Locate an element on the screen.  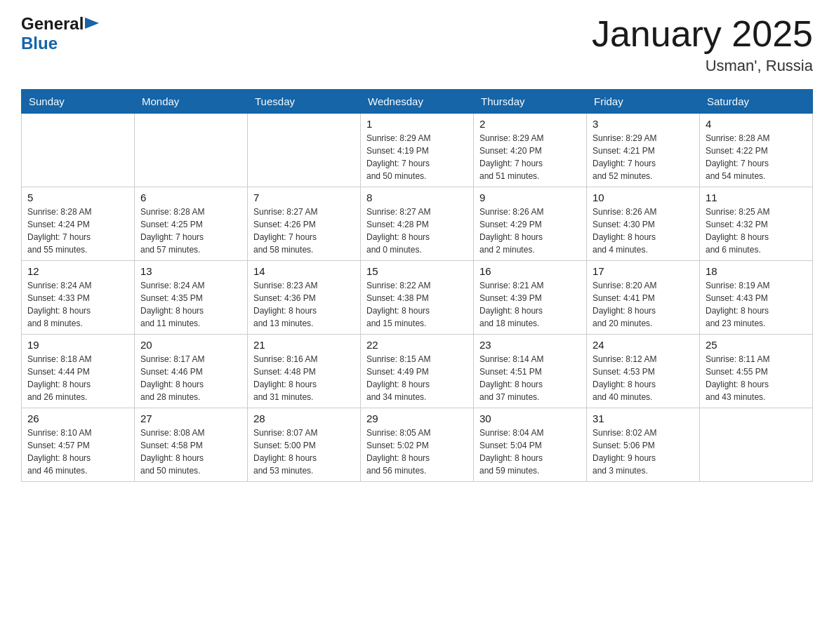
calendar-cell-w3-d1: 12Sunrise: 8:24 AMSunset: 4:33 PMDayligh… is located at coordinates (79, 297).